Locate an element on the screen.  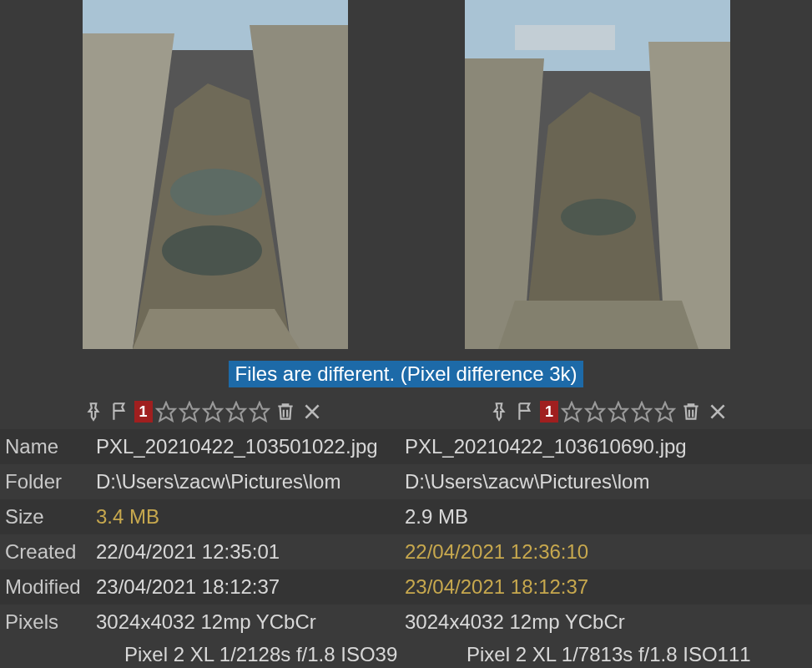
left-name: PXL_20210422_103501022.jpg is located at coordinates (250, 447).